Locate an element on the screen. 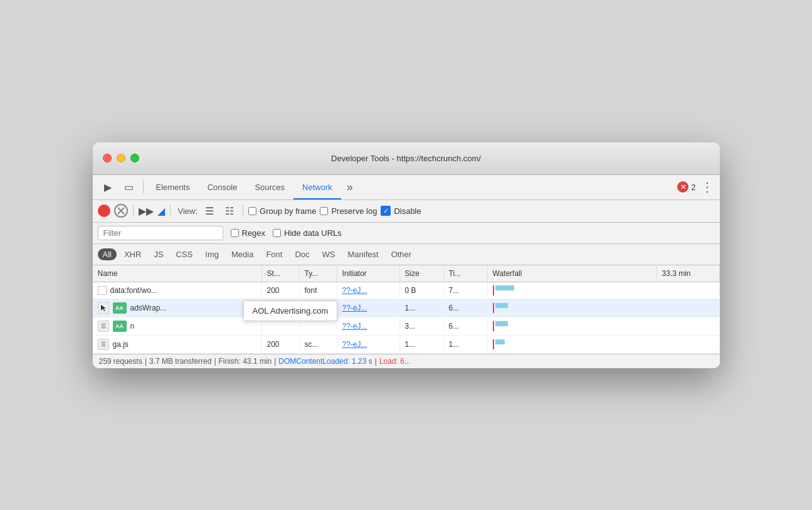 The image size is (812, 510). cursor-tool-button: ▶ is located at coordinates (108, 187).